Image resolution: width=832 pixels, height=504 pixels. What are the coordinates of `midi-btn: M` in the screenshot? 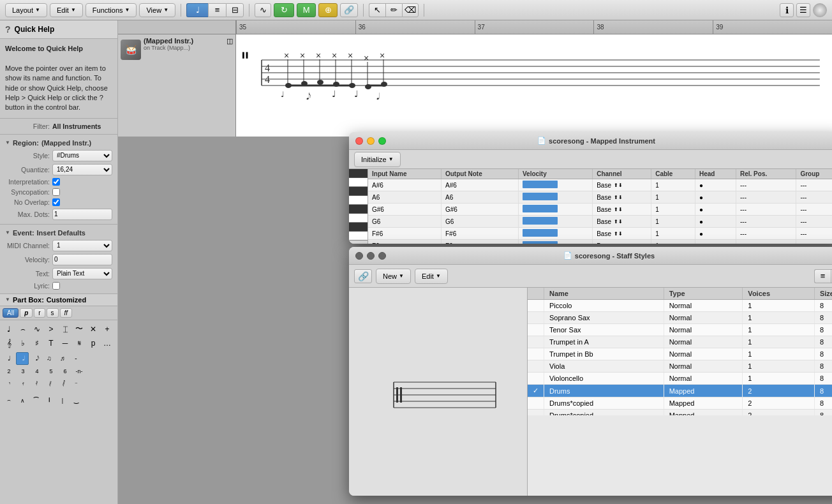 It's located at (306, 10).